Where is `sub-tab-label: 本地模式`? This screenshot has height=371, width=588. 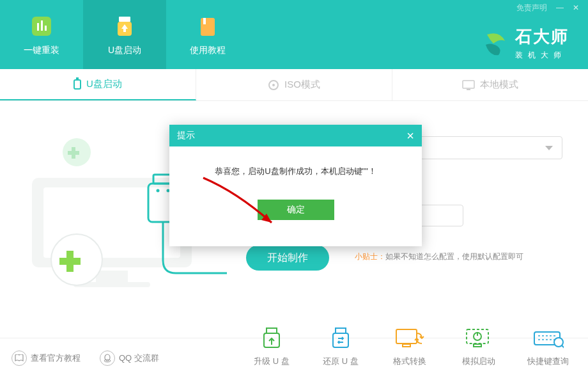 sub-tab-label: 本地模式 is located at coordinates (499, 84).